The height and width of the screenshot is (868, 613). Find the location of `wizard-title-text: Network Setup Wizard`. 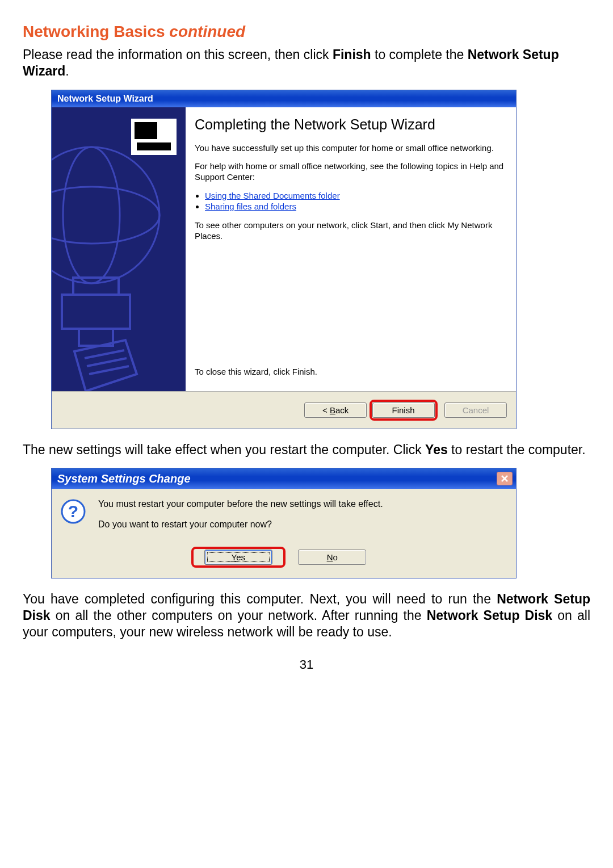

wizard-title-text: Network Setup Wizard is located at coordinates (106, 99).